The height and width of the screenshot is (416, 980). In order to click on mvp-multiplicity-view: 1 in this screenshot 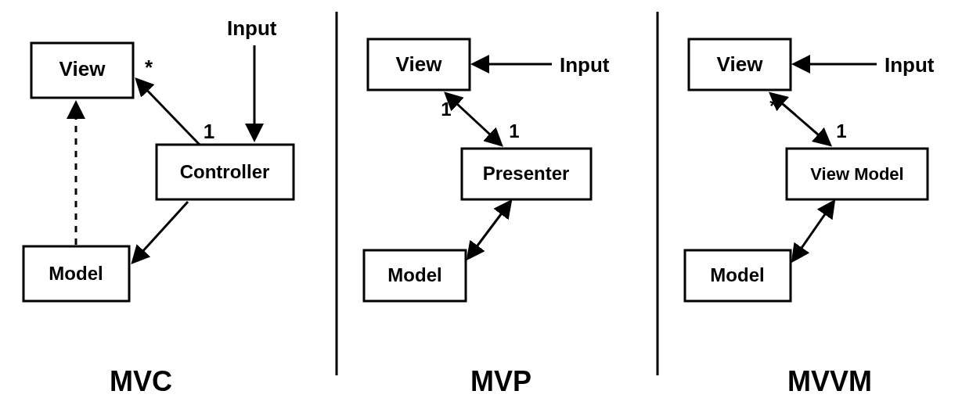, I will do `click(446, 109)`.